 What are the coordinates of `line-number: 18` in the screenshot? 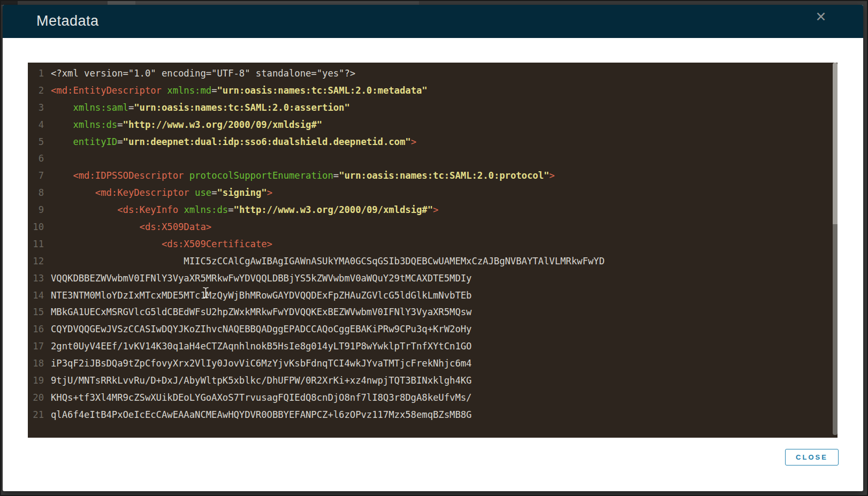 It's located at (36, 364).